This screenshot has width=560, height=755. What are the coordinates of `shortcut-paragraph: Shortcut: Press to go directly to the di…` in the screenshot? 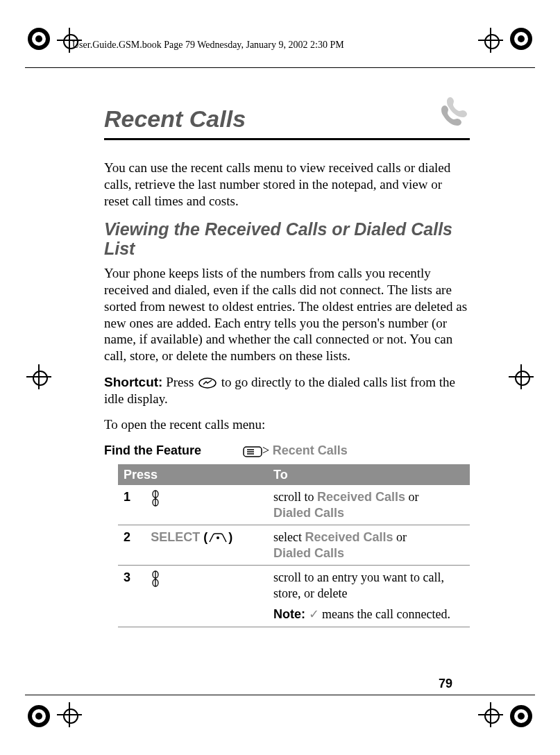 It's located at (287, 391).